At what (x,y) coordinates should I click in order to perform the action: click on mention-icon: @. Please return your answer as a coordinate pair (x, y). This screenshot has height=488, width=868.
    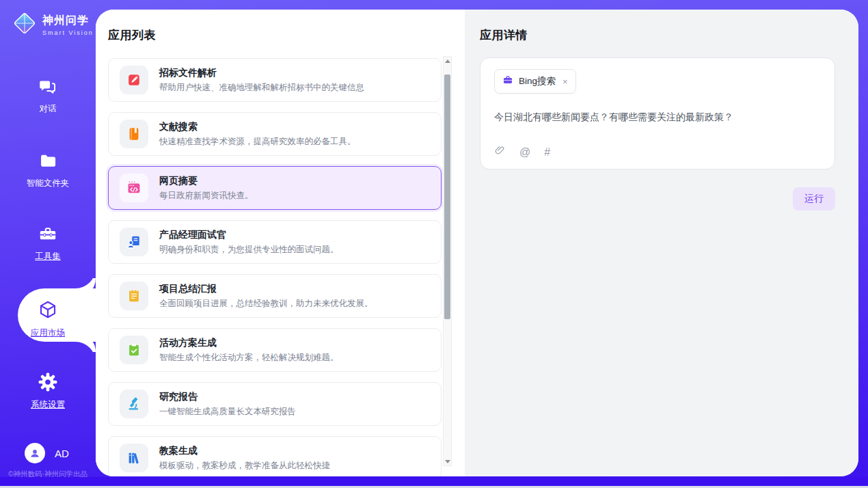
    Looking at the image, I should click on (525, 152).